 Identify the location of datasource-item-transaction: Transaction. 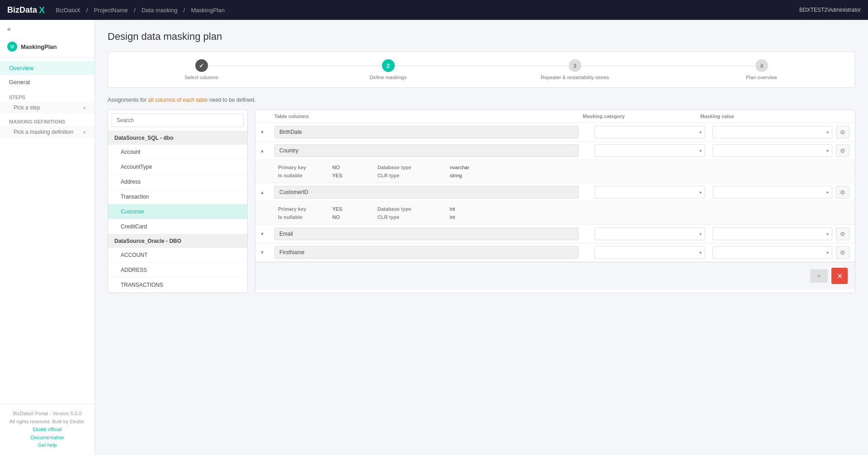
(178, 197).